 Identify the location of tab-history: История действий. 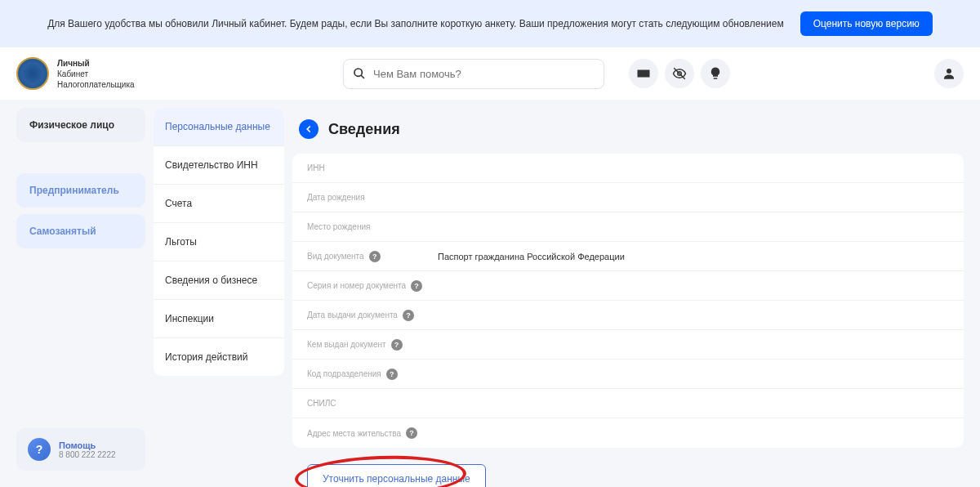
(219, 357).